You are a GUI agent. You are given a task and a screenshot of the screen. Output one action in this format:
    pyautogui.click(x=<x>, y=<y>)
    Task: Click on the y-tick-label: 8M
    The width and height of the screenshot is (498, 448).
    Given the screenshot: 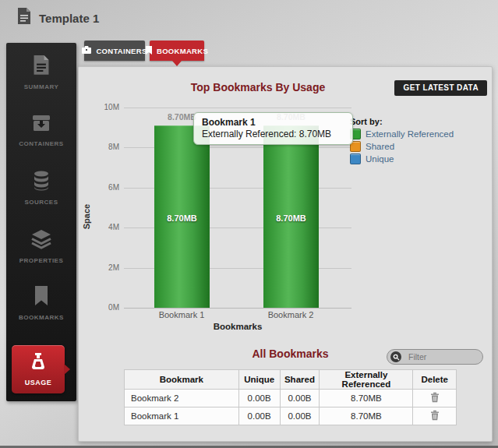 What is the action you would take?
    pyautogui.click(x=99, y=146)
    